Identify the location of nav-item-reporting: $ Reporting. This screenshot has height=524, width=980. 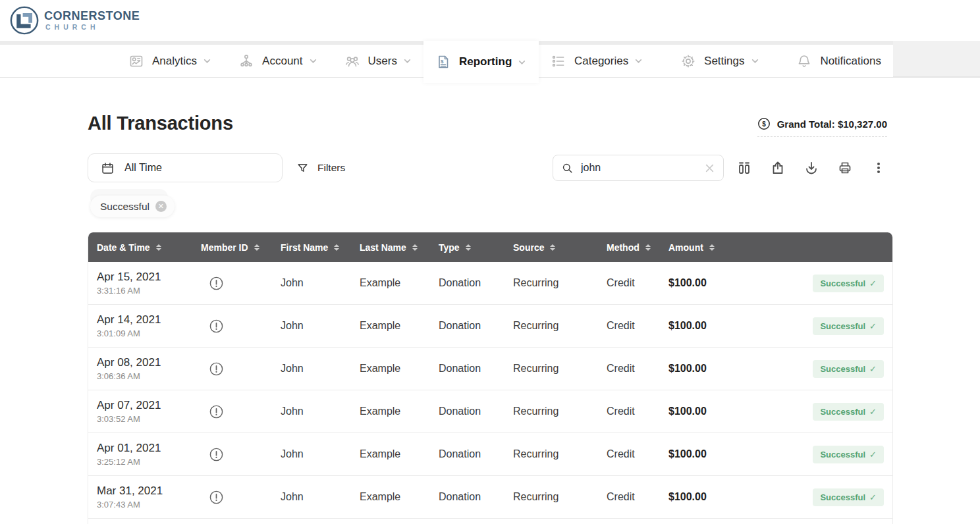
(481, 62).